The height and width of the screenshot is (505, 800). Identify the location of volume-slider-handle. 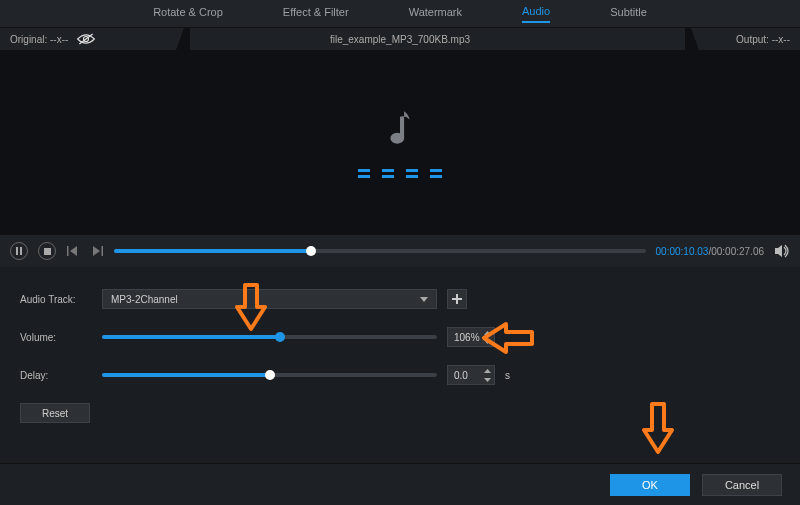
(280, 337).